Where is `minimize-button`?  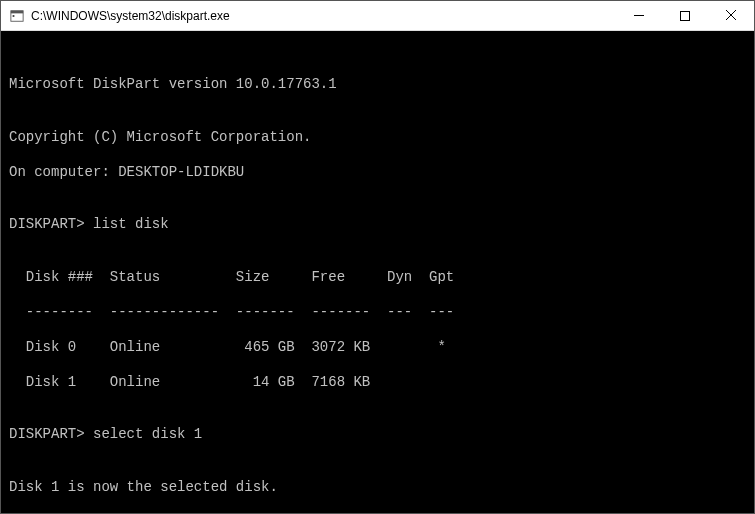 minimize-button is located at coordinates (639, 16).